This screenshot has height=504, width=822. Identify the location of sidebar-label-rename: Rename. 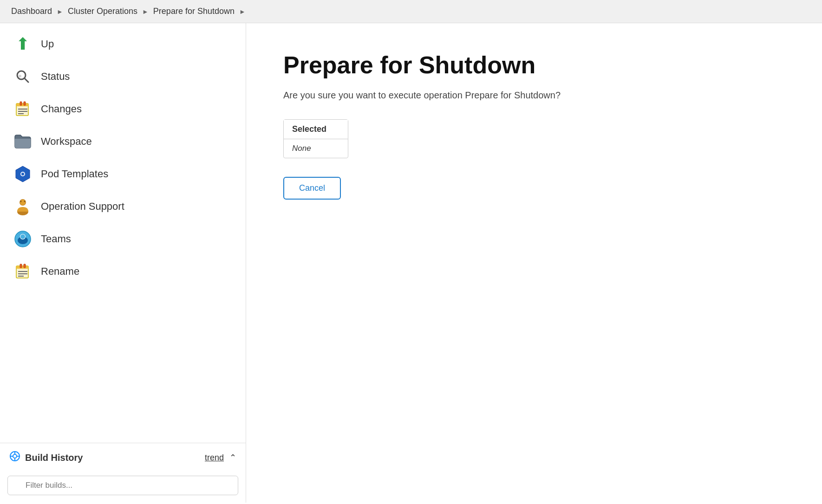
(60, 271).